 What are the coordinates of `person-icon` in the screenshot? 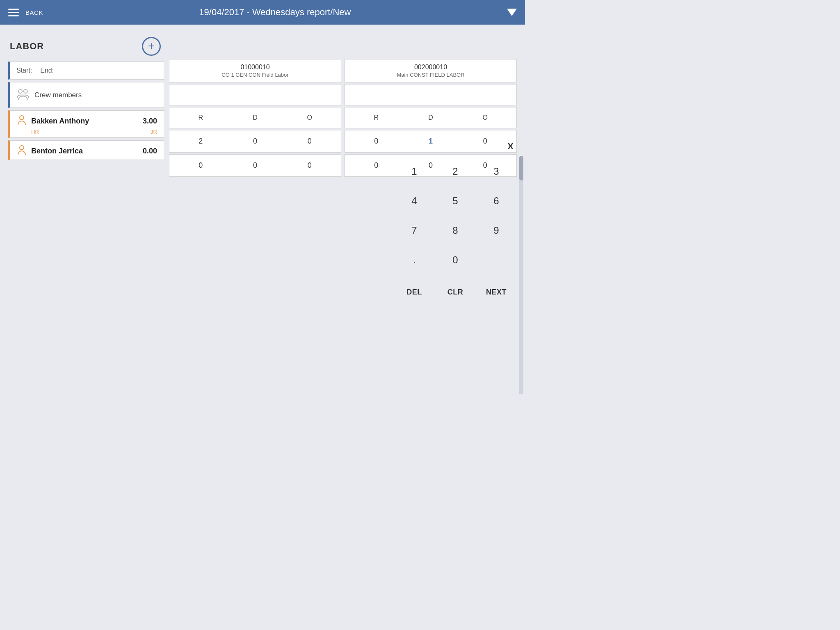 It's located at (22, 121).